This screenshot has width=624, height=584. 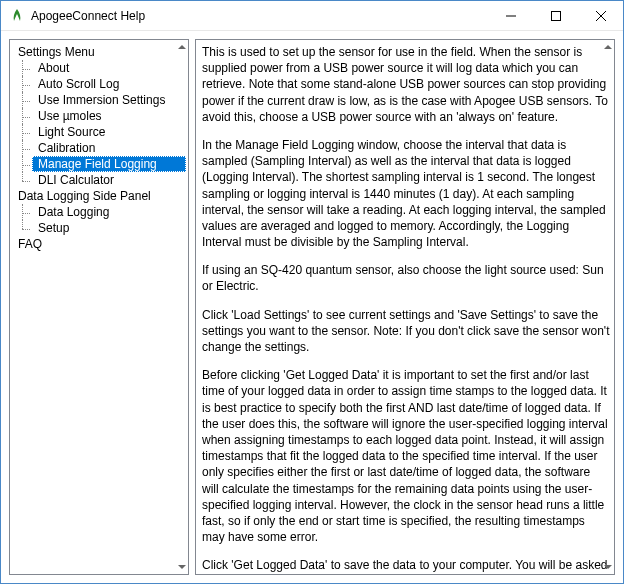 What do you see at coordinates (99, 148) in the screenshot?
I see `nav-tree: Settings Menu About Auto Scroll Log Use …` at bounding box center [99, 148].